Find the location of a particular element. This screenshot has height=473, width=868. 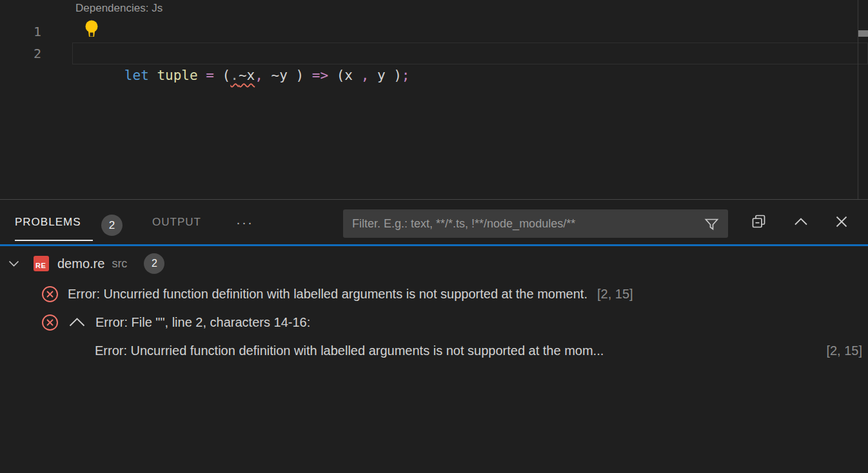

filter-input is located at coordinates (528, 224).